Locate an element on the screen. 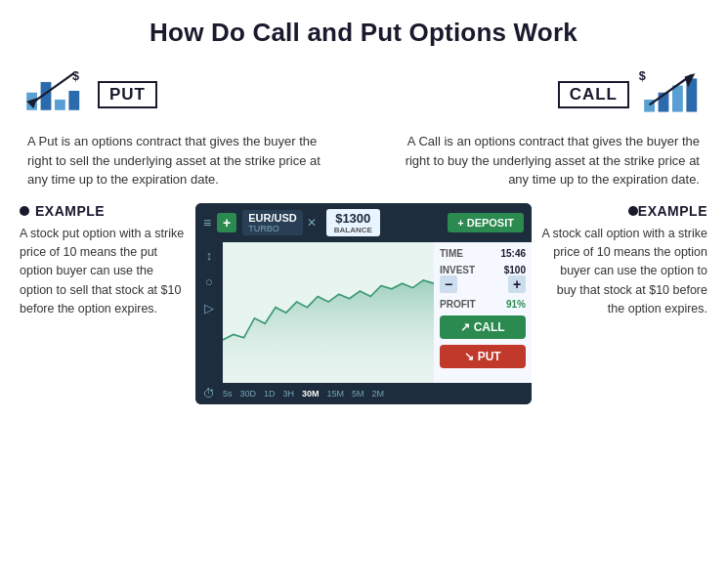 The width and height of the screenshot is (727, 588). invest-section: INVEST $100 − + is located at coordinates (483, 279).